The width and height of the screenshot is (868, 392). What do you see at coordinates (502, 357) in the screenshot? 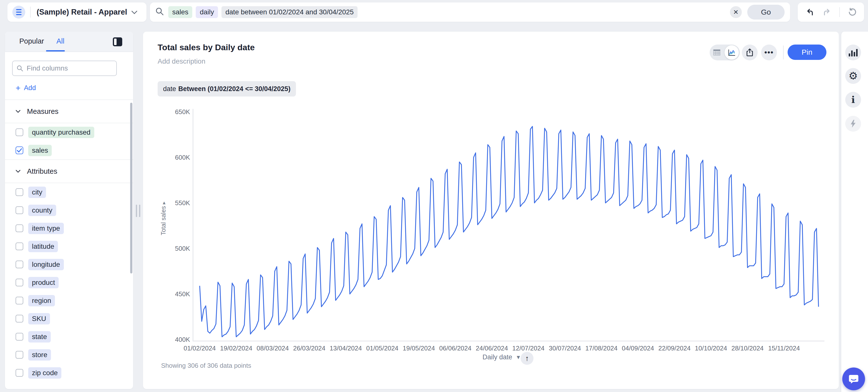
I see `x-axis-field-selector: Daily date ▼` at bounding box center [502, 357].